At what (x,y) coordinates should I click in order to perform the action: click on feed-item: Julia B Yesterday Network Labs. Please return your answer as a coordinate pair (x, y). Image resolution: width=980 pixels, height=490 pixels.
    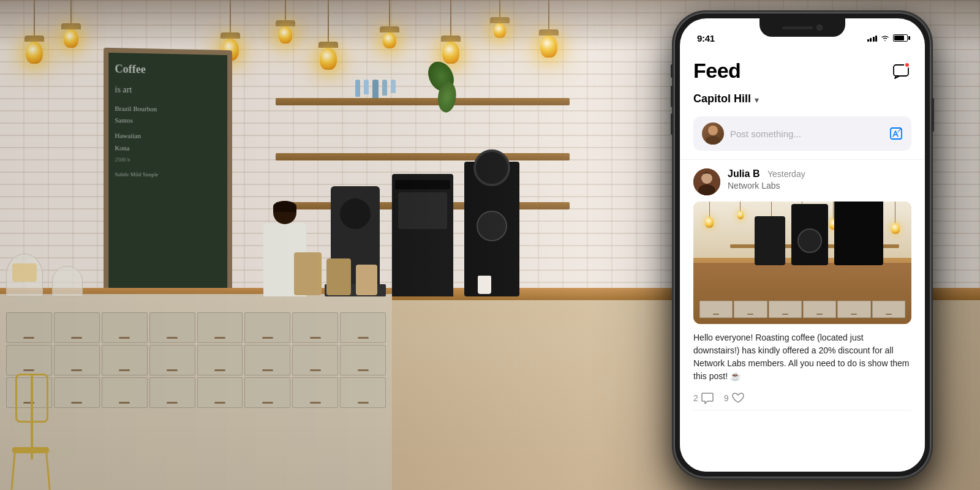
    Looking at the image, I should click on (802, 289).